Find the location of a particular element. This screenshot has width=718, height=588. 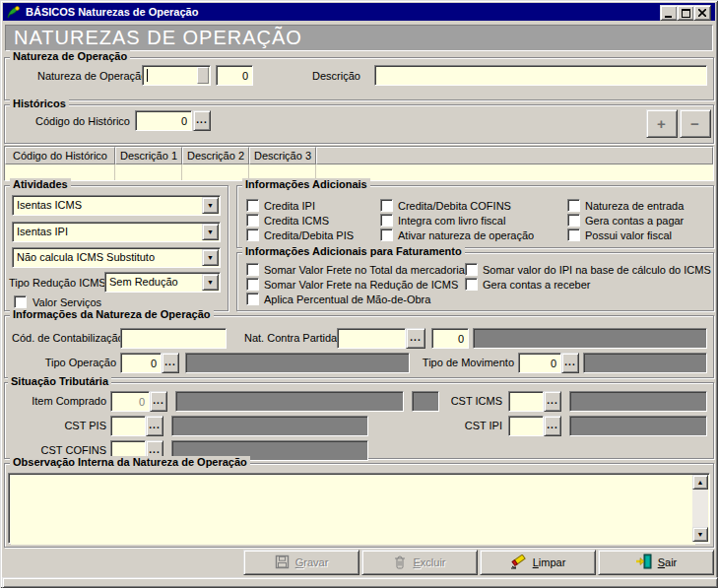

select-isentas-ipi: Isentas IPI ▼ is located at coordinates (116, 232).